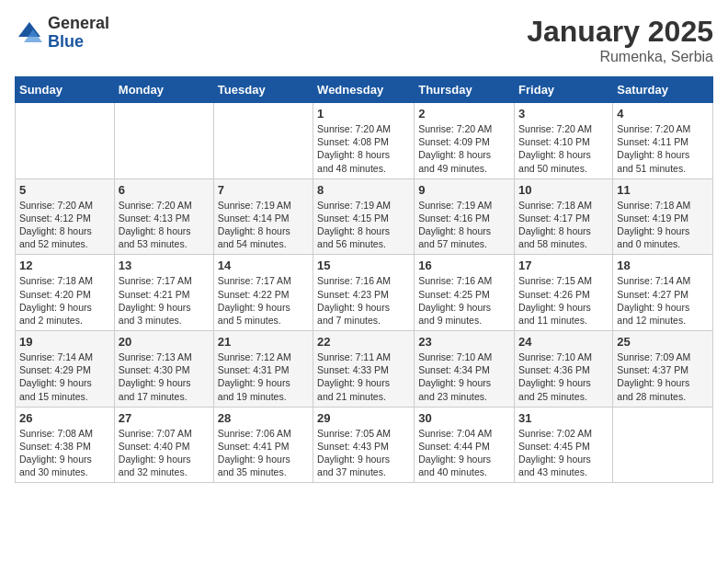 This screenshot has width=728, height=563. Describe the element at coordinates (465, 142) in the screenshot. I see `calendar-cell: 2Sunrise: 7:20 AM Sunset: 4:09 PM Daylig…` at that location.